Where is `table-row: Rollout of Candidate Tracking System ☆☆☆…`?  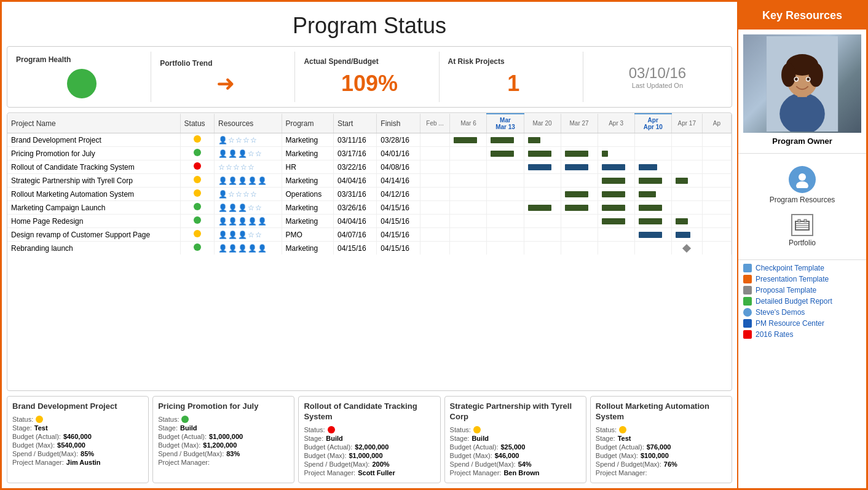 table-row: Rollout of Candidate Tracking System ☆☆☆… is located at coordinates (369, 167).